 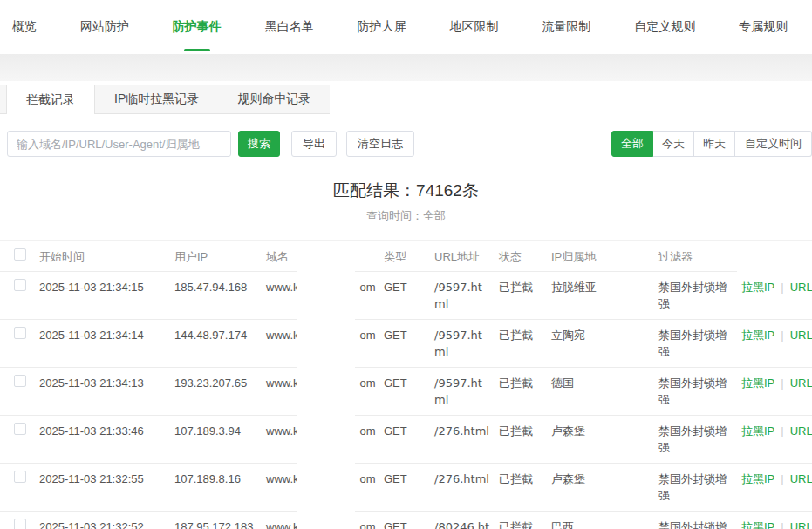 I want to click on cell-start-time: 2025-11-03 21:32:52, so click(x=103, y=520).